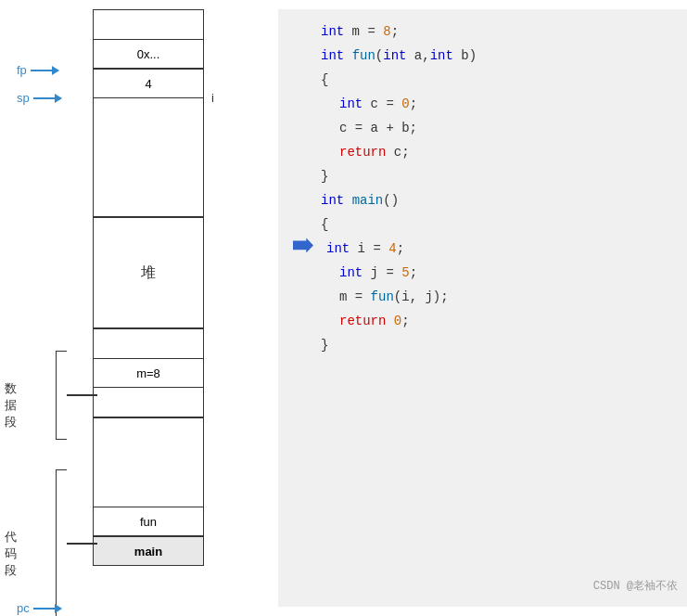 Image resolution: width=687 pixels, height=616 pixels. Describe the element at coordinates (37, 71) in the screenshot. I see `fp-pointer: fp` at that location.